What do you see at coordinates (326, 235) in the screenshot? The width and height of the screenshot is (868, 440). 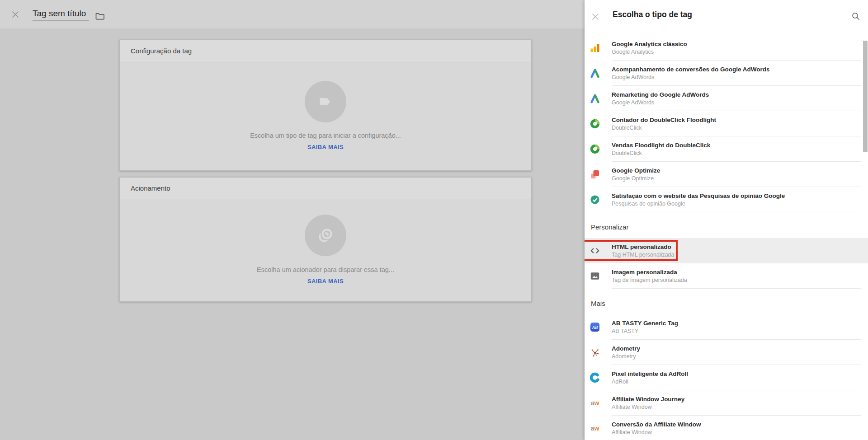 I see `trigger-placeholder-circle` at bounding box center [326, 235].